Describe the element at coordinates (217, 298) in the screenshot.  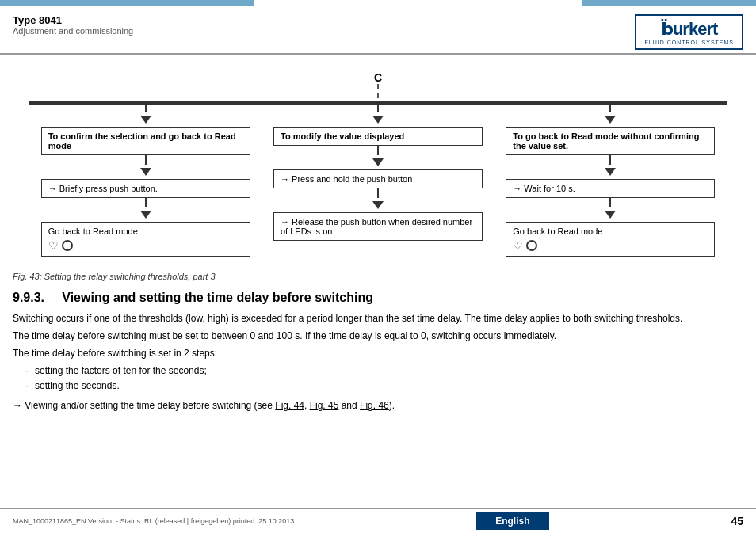
I see `section-title: Viewing and setting the time delay befor…` at that location.